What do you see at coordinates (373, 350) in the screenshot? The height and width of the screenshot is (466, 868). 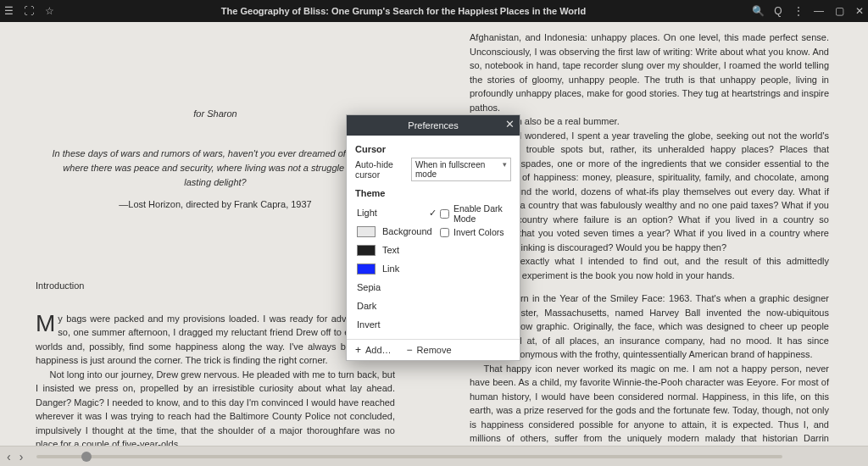 I see `add-theme-button: +Add…` at bounding box center [373, 350].